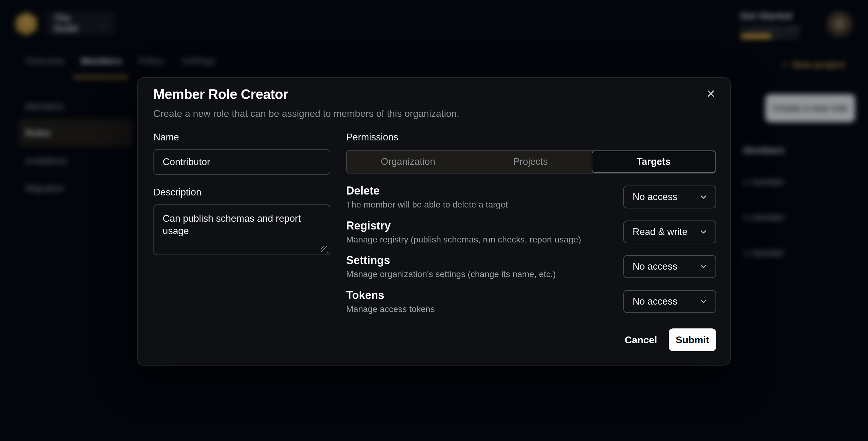 This screenshot has width=868, height=441. What do you see at coordinates (670, 232) in the screenshot?
I see `registry-access-select: Read & write` at bounding box center [670, 232].